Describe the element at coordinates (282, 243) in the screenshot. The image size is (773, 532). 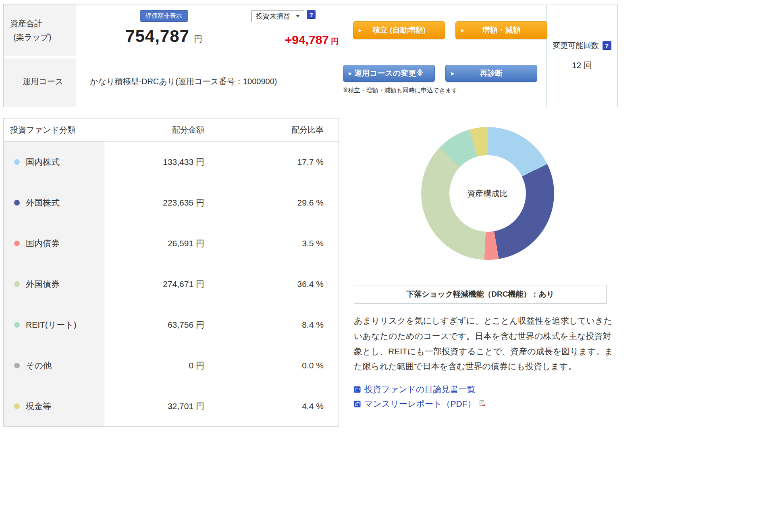
I see `allocation-ratio: 3.5 %` at that location.